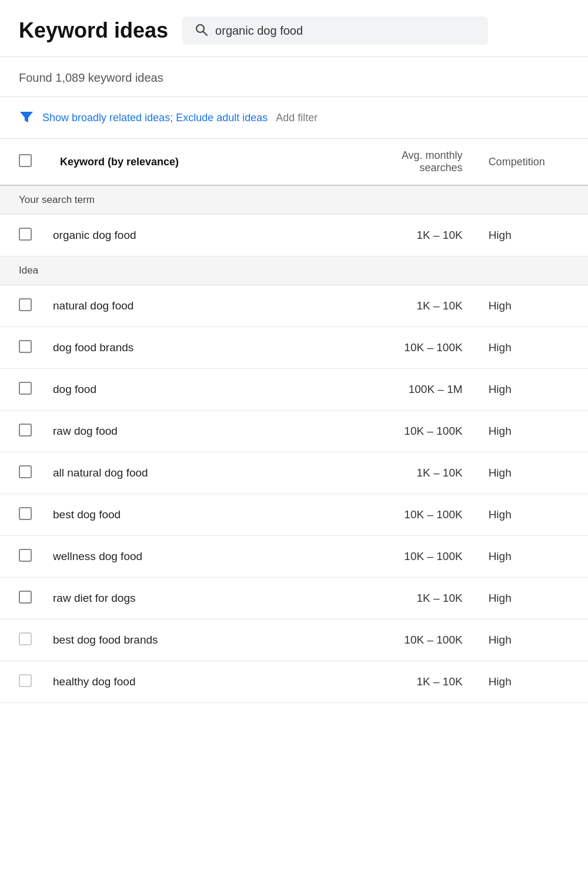 The image size is (588, 873). I want to click on keyword-cell: organic dog food, so click(196, 235).